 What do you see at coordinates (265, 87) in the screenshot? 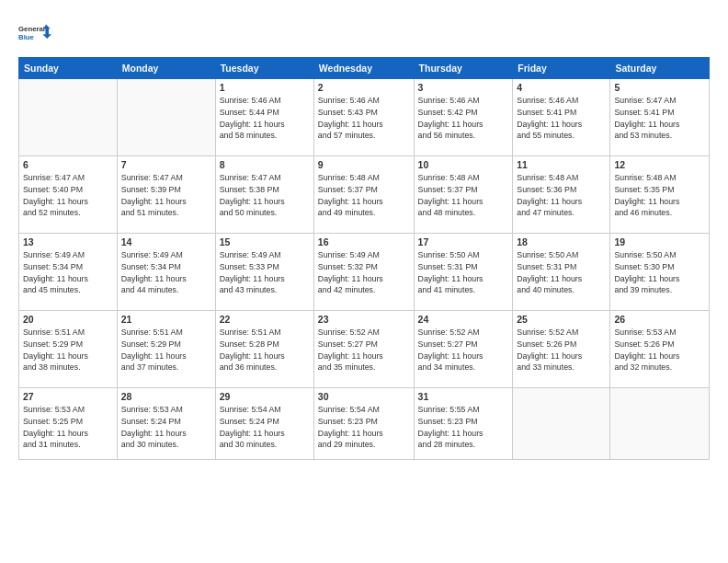
I see `day-number: 1` at bounding box center [265, 87].